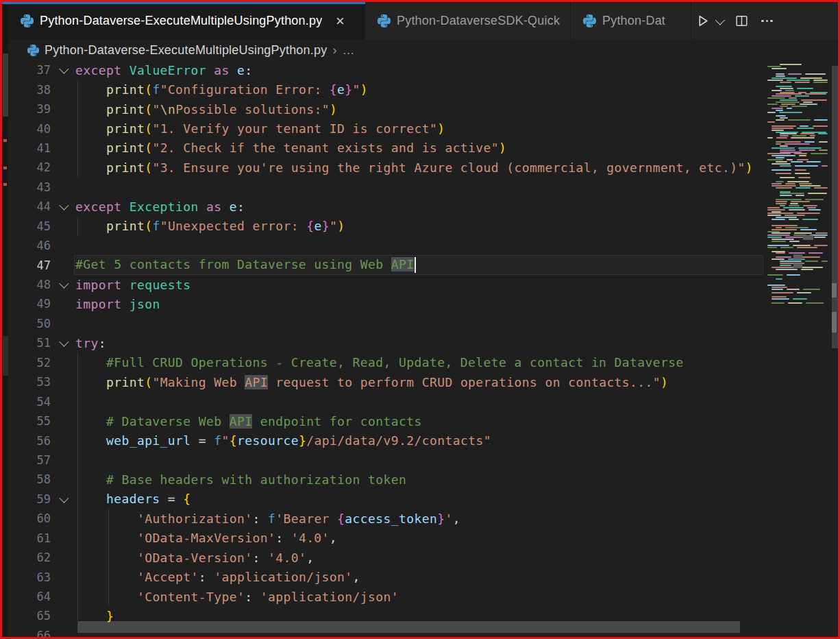 The height and width of the screenshot is (639, 840). What do you see at coordinates (386, 401) in the screenshot?
I see `code-line-54: 54` at bounding box center [386, 401].